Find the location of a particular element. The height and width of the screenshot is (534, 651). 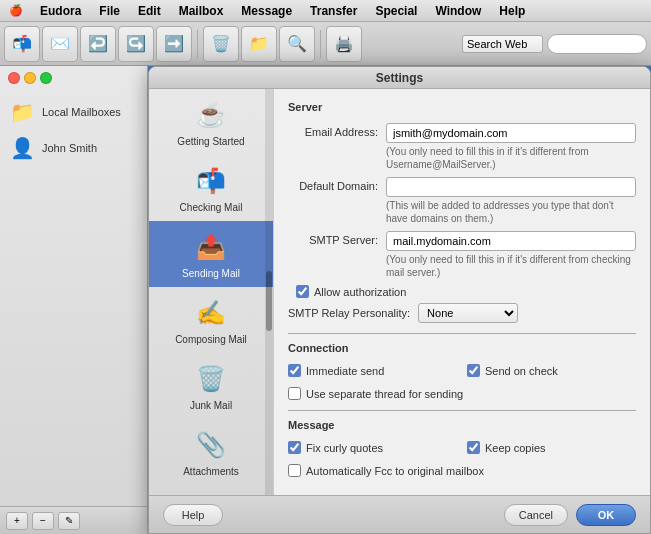

sidebar-scrollbar is located at coordinates (269, 292).